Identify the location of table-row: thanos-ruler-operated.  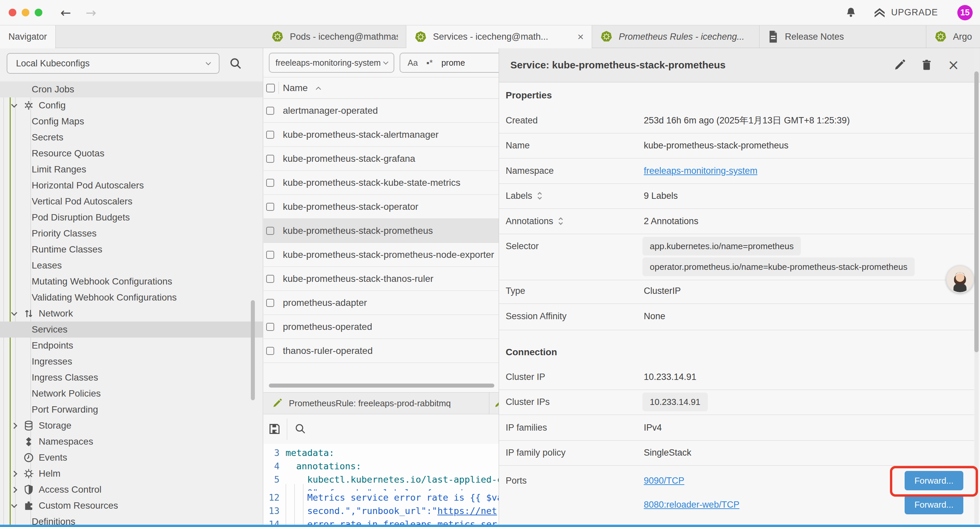
(381, 351).